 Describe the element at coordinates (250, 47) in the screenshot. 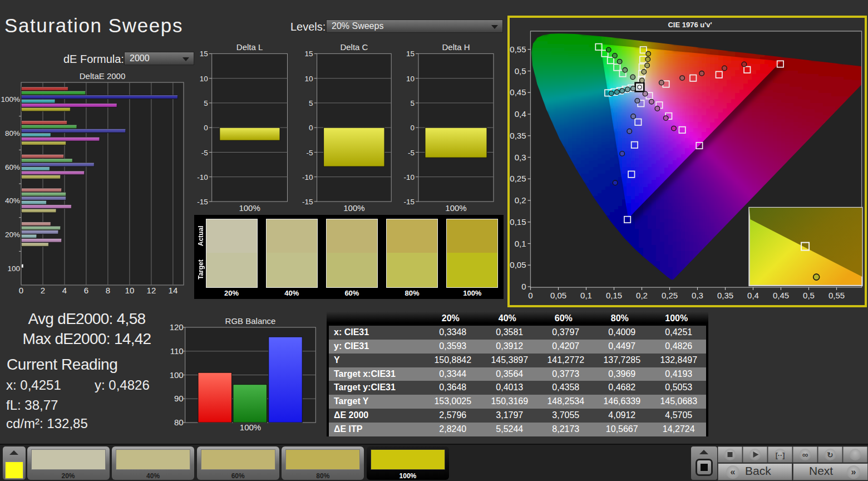

I see `svg-text: Delta L` at that location.